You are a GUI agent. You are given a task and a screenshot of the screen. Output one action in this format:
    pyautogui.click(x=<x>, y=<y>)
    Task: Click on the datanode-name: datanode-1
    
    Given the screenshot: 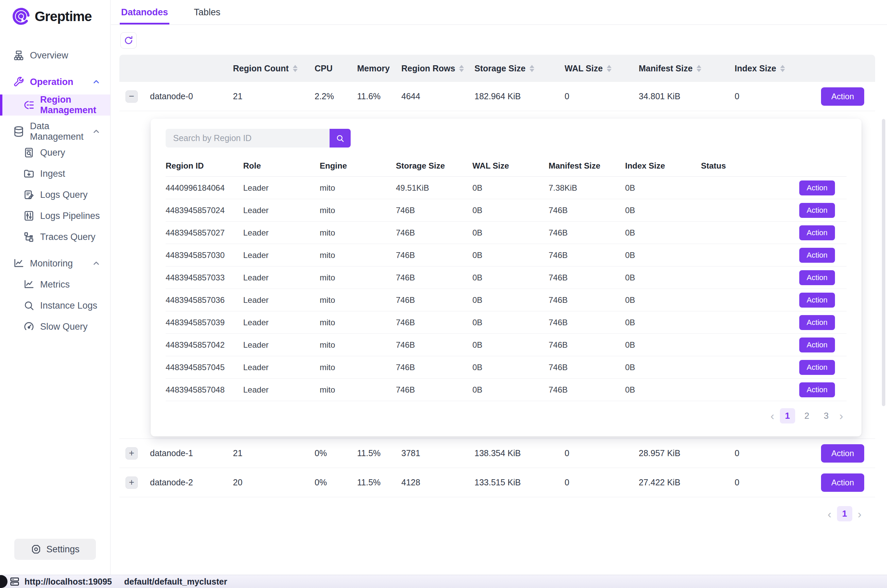 What is the action you would take?
    pyautogui.click(x=191, y=453)
    